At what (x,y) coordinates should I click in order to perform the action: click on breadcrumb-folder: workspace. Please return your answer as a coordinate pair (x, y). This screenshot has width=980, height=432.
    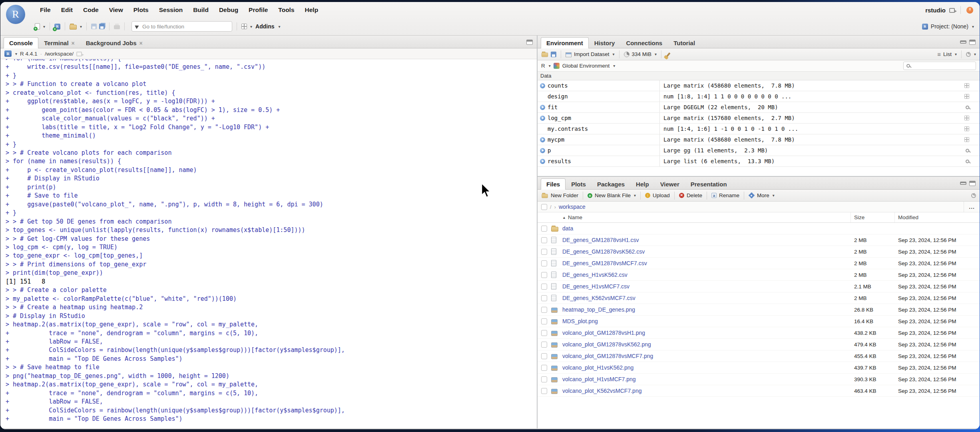
    Looking at the image, I should click on (572, 207).